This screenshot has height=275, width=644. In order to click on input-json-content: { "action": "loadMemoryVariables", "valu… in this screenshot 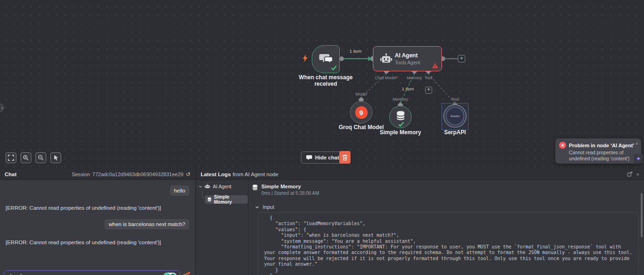, I will do `click(448, 245)`.